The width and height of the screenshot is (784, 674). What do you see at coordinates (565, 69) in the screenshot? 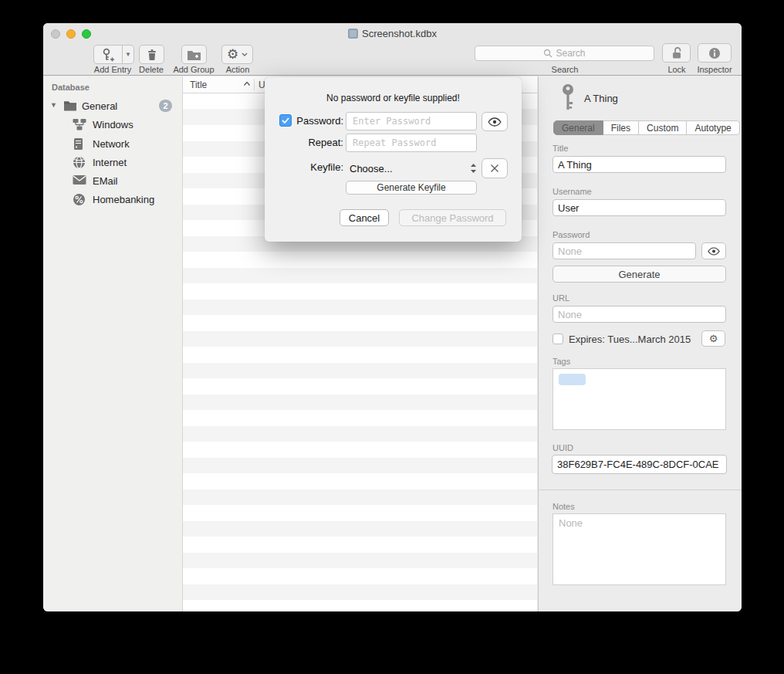
I see `search-label: Search` at bounding box center [565, 69].